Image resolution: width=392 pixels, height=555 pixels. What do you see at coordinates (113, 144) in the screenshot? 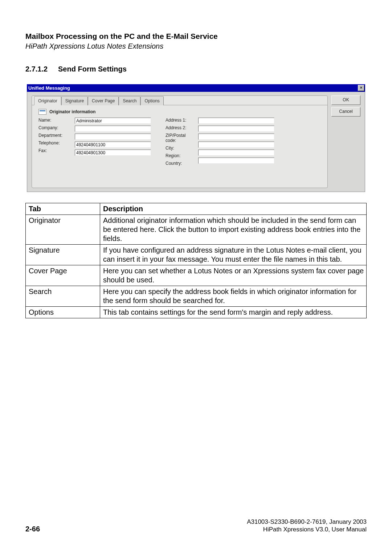
I see `telephone-field` at bounding box center [113, 144].